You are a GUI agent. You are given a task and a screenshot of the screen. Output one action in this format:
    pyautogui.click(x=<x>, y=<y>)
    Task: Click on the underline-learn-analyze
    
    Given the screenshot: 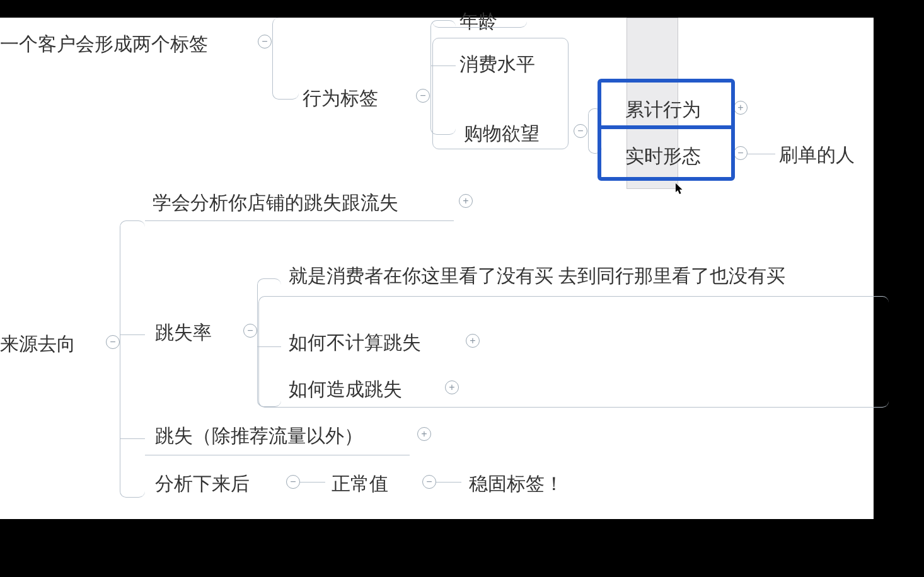 What is the action you would take?
    pyautogui.click(x=299, y=220)
    